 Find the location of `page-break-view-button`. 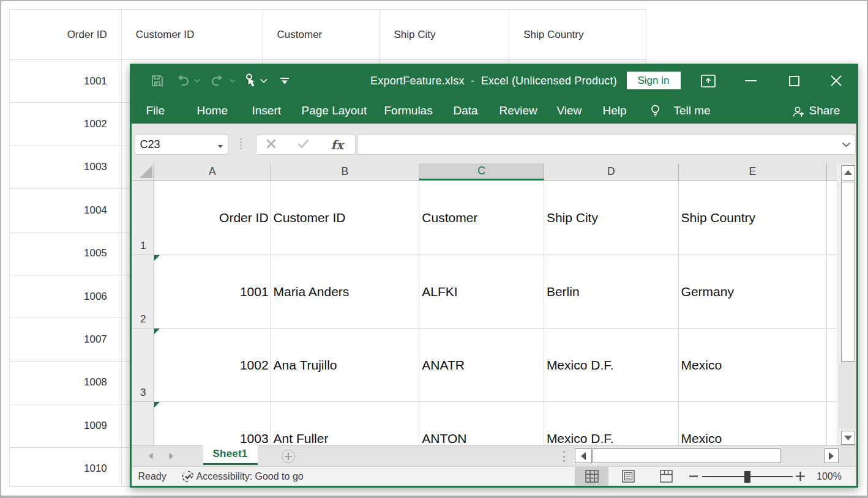

page-break-view-button is located at coordinates (666, 476).